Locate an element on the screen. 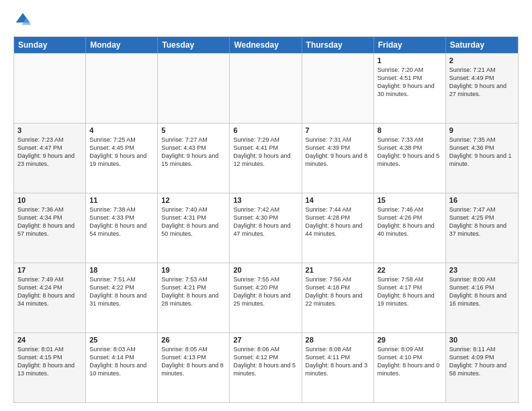  day-number: 12 is located at coordinates (193, 200).